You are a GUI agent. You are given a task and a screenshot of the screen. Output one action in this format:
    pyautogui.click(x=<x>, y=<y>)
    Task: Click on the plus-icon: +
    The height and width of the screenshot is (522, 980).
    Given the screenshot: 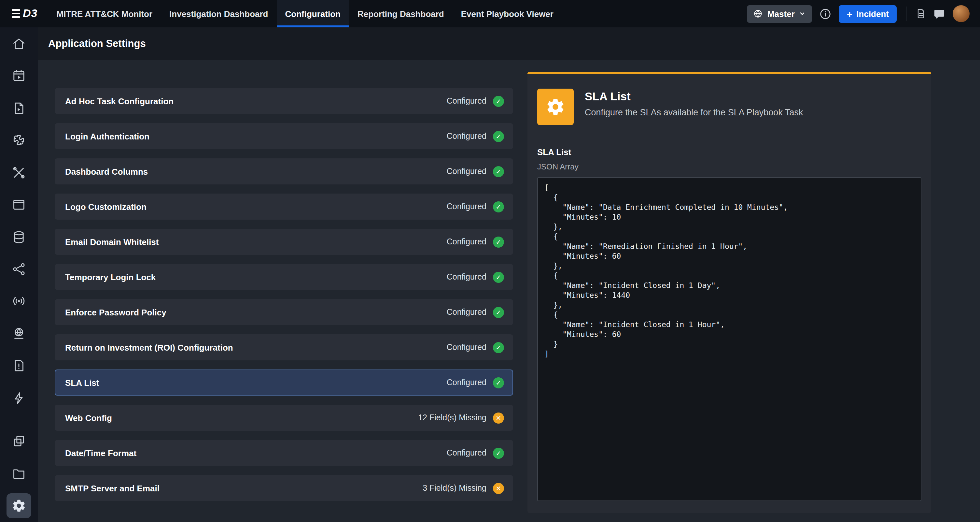 What is the action you would take?
    pyautogui.click(x=850, y=14)
    